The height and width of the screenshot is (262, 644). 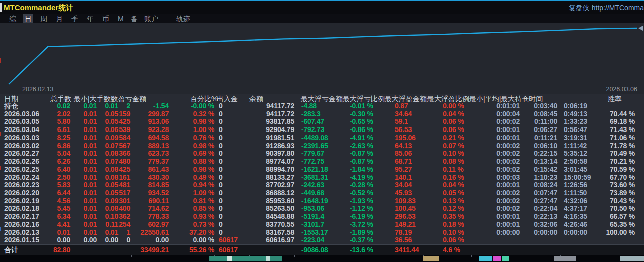 I want to click on cell-mfpp: 0.04 %, so click(x=463, y=114).